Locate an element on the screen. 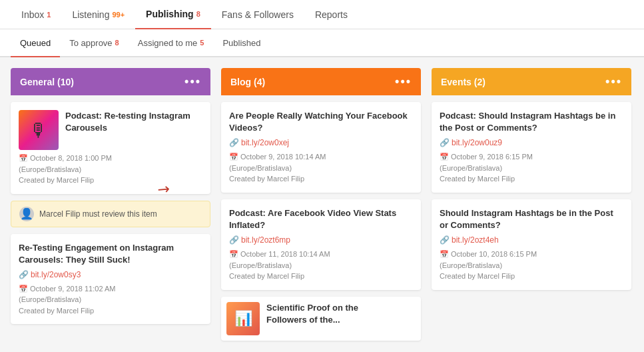 The image size is (644, 352). review-text: Marcel Filip must review this item is located at coordinates (99, 214).